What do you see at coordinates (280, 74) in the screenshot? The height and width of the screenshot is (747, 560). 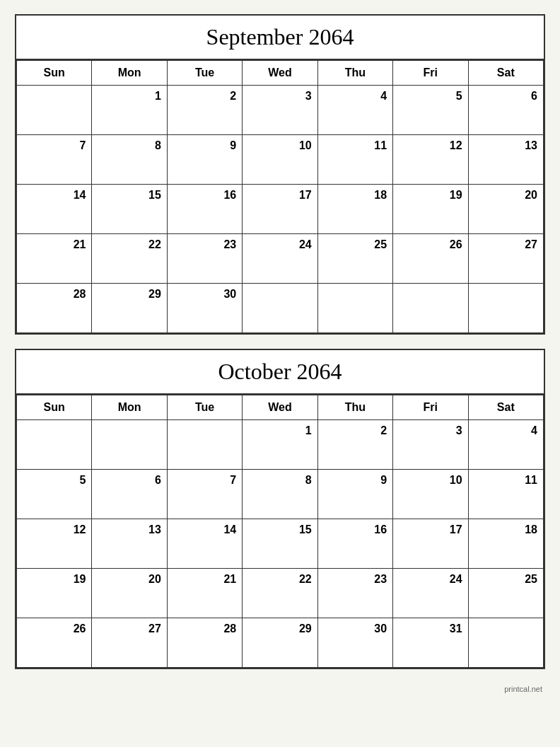 I see `september-header-row: Sun Mon Tue Wed Thu Fri Sat` at bounding box center [280, 74].